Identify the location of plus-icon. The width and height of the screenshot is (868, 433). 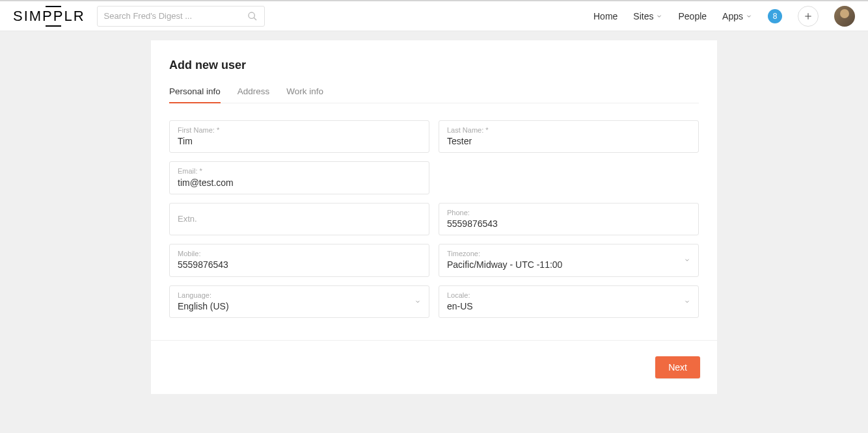
(808, 16).